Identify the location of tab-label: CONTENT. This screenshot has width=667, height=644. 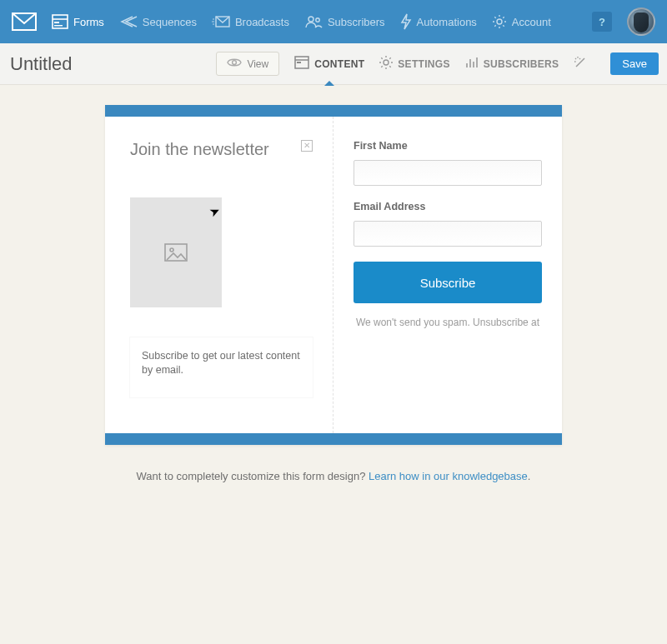
(339, 64).